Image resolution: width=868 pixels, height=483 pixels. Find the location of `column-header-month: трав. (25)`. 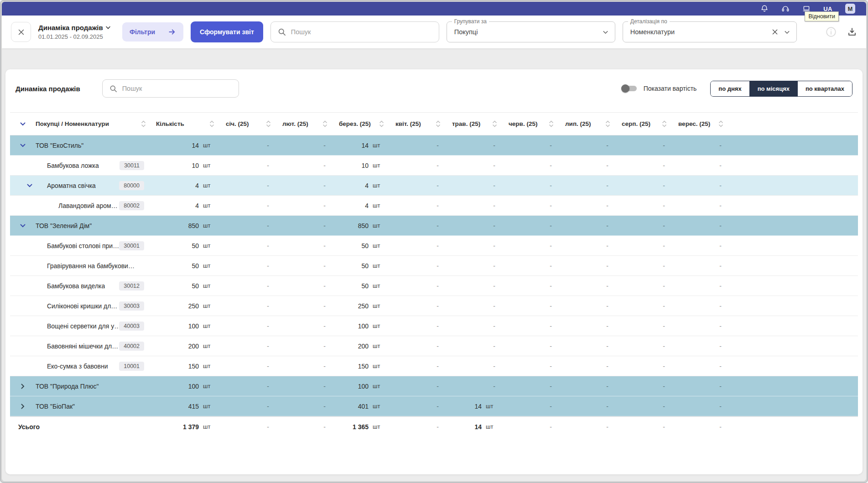

column-header-month: трав. (25) is located at coordinates (474, 124).